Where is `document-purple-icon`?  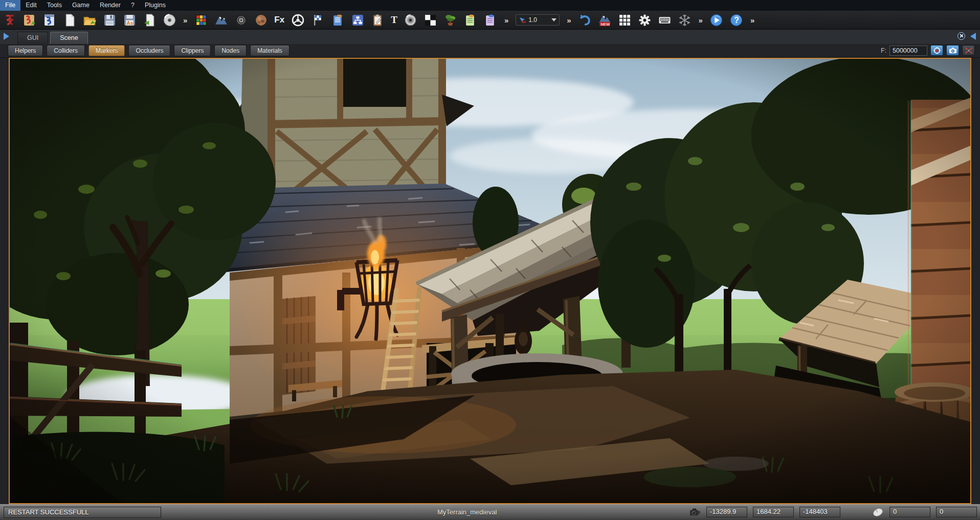
document-purple-icon is located at coordinates (491, 20).